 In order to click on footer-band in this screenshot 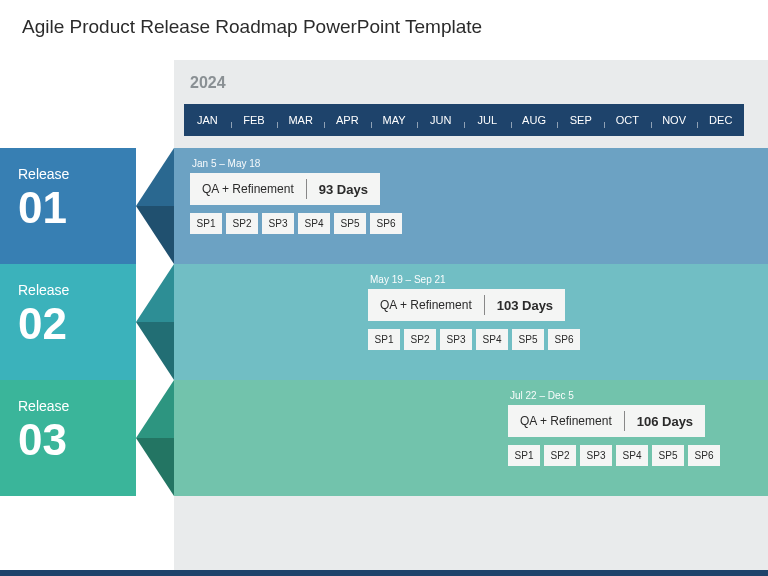, I will do `click(471, 536)`.